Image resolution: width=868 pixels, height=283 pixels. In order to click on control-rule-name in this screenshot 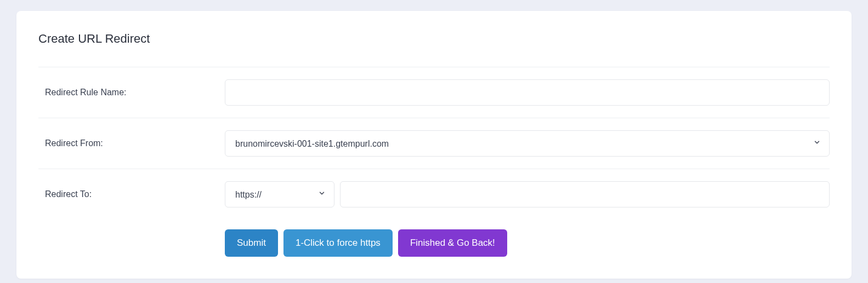, I will do `click(527, 93)`.